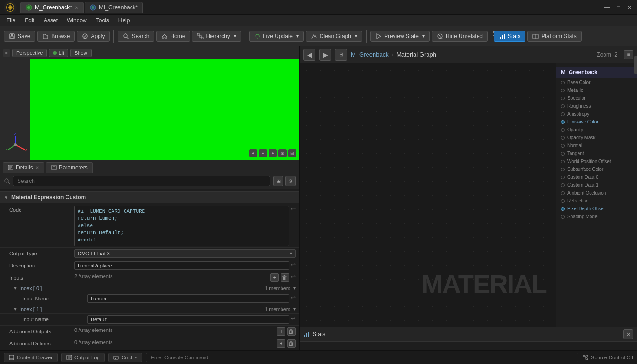  What do you see at coordinates (629, 55) in the screenshot?
I see `palette-button: ≡` at bounding box center [629, 55].